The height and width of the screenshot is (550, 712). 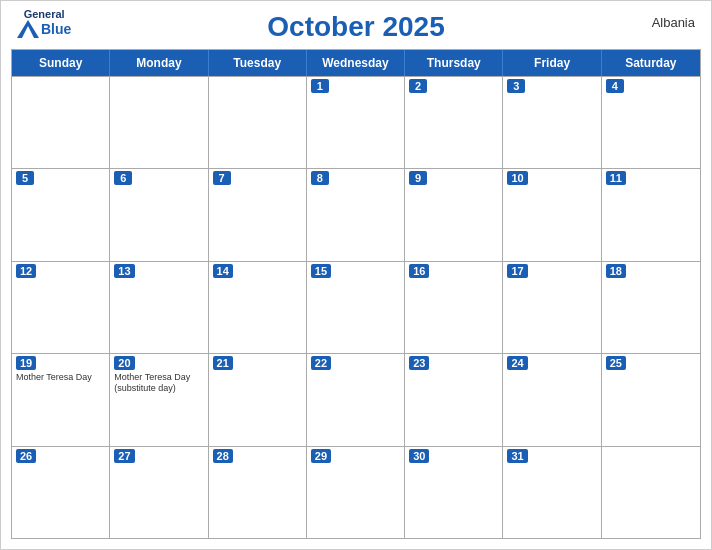 What do you see at coordinates (321, 363) in the screenshot?
I see `day-number: 22` at bounding box center [321, 363].